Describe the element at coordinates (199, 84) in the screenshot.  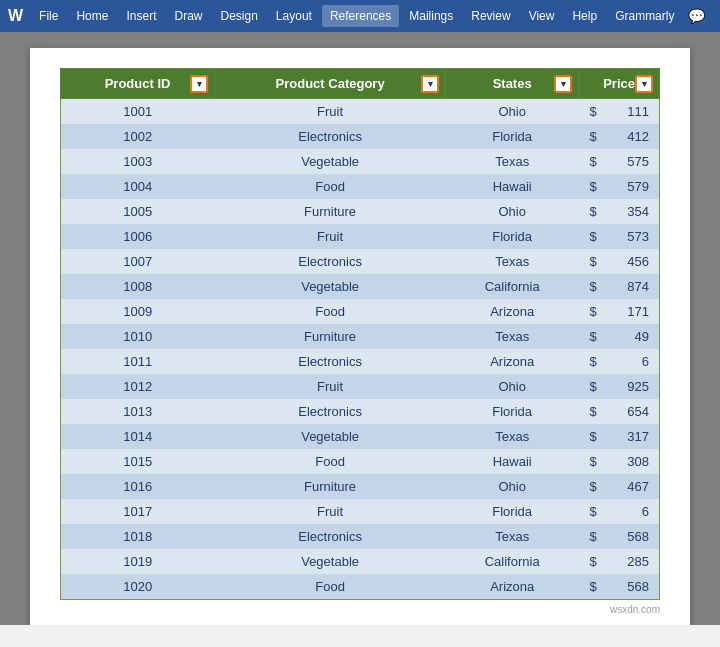
I see `filter-product-id: ▾` at that location.